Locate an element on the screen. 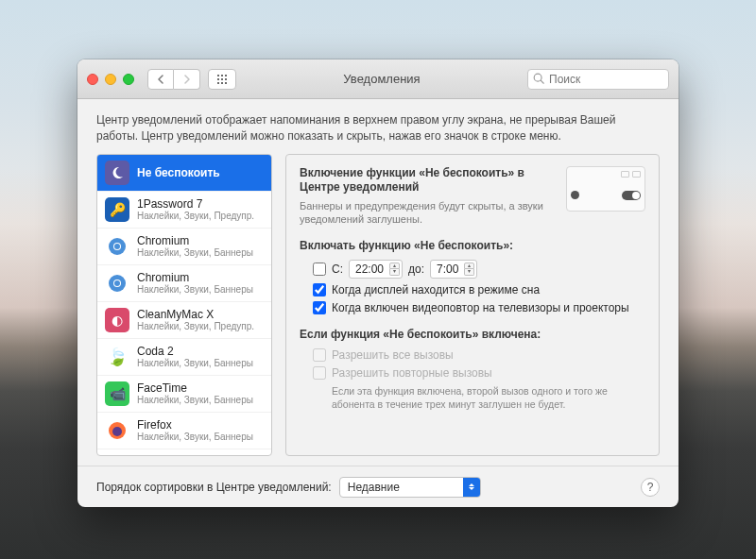 This screenshot has height=559, width=756. zoom-window-button is located at coordinates (129, 79).